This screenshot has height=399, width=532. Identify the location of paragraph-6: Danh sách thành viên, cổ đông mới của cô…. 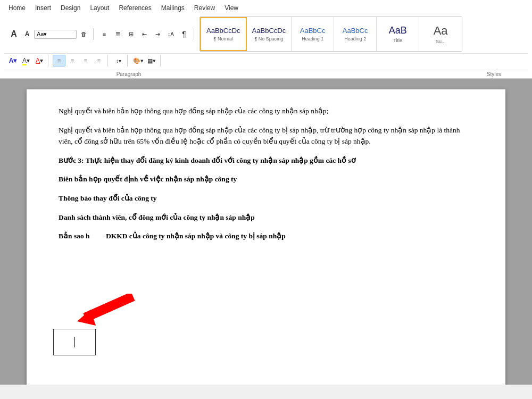
(266, 218).